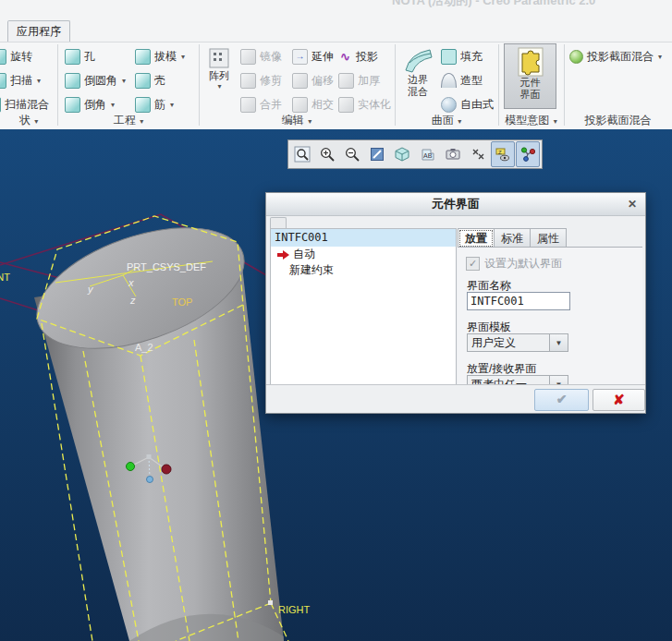 The width and height of the screenshot is (672, 641). I want to click on ribbon-item-hole: 孔, so click(79, 56).